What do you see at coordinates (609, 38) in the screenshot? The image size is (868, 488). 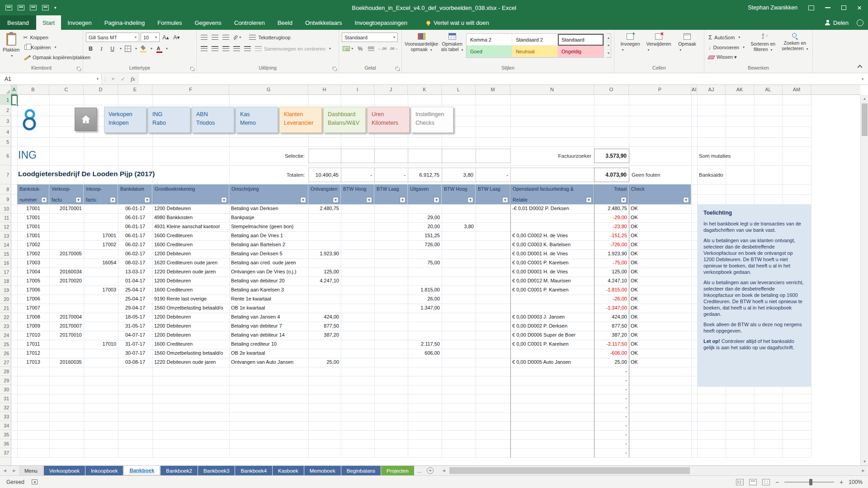 I see `gallery-up-icon: ▲` at bounding box center [609, 38].